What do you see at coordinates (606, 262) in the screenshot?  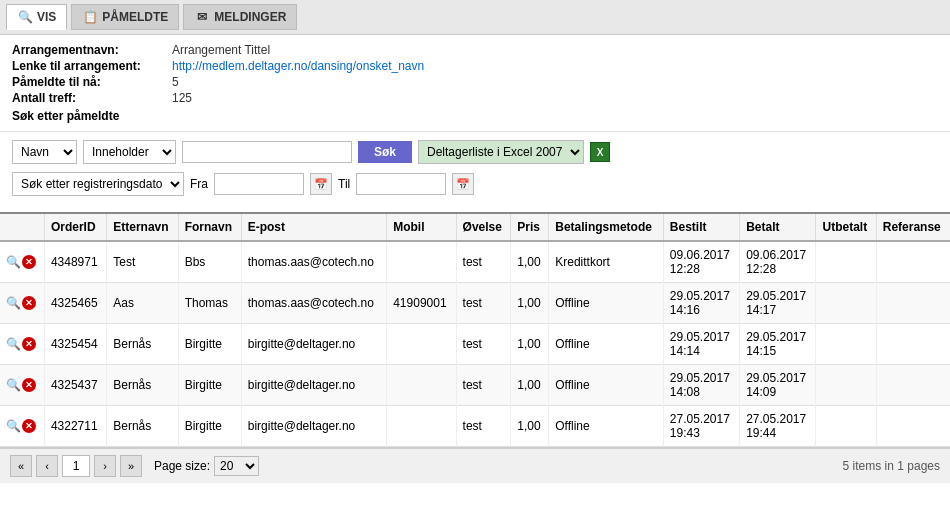 I see `cell-betalingsmetode: Kredittkort` at bounding box center [606, 262].